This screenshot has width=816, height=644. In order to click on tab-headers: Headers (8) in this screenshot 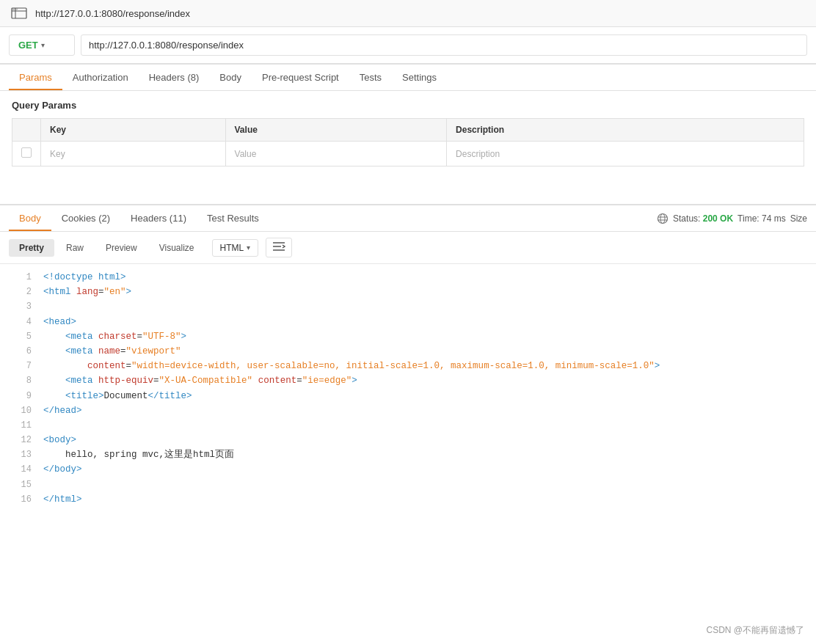, I will do `click(175, 78)`.